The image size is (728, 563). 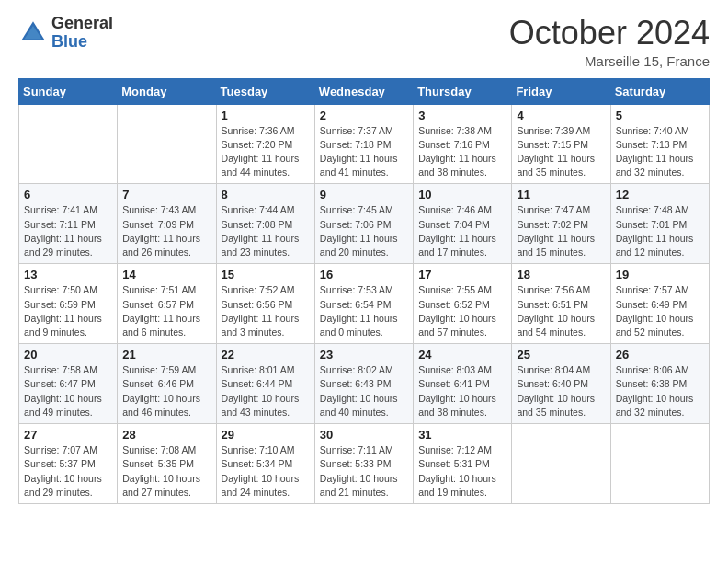 I want to click on day-number: 7, so click(x=166, y=195).